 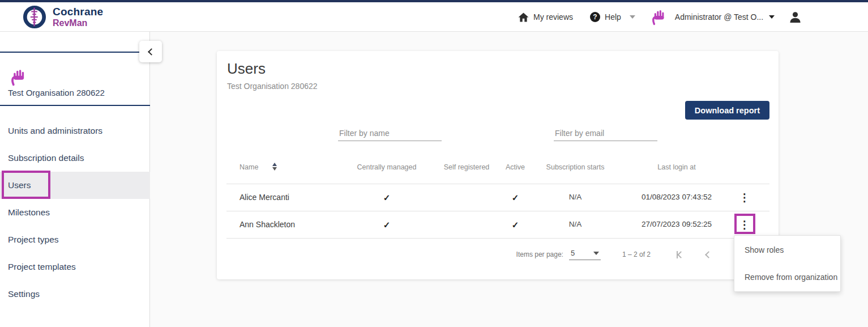 What do you see at coordinates (660, 17) in the screenshot?
I see `top-navigation: My reviews ? Help Administrator @ Test O…` at bounding box center [660, 17].